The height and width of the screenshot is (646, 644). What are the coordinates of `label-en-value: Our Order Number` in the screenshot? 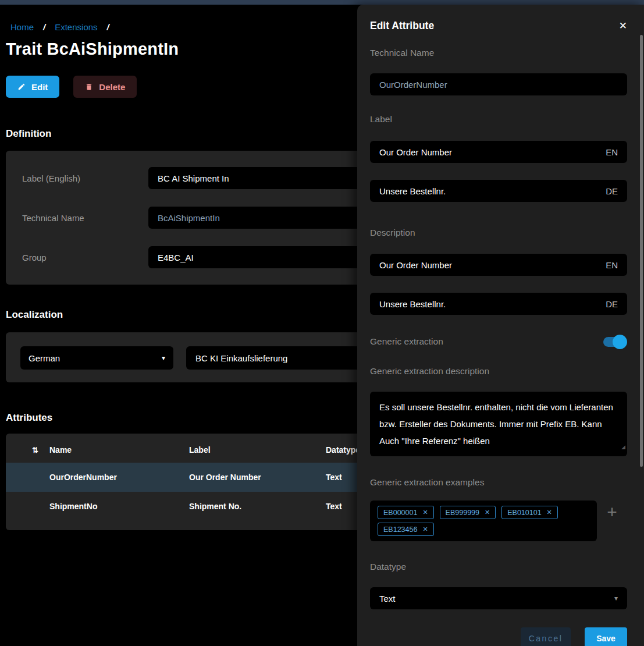 It's located at (415, 152).